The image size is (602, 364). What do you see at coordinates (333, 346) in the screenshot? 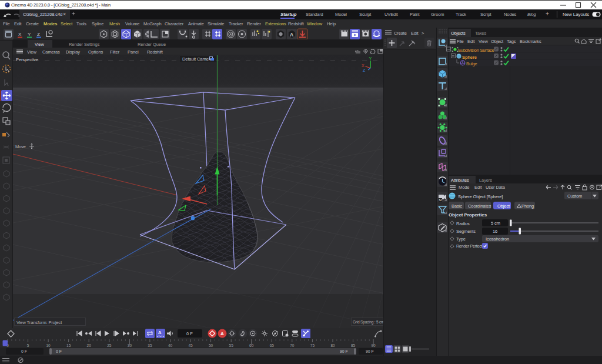
I see `svg-text: 80` at bounding box center [333, 346].